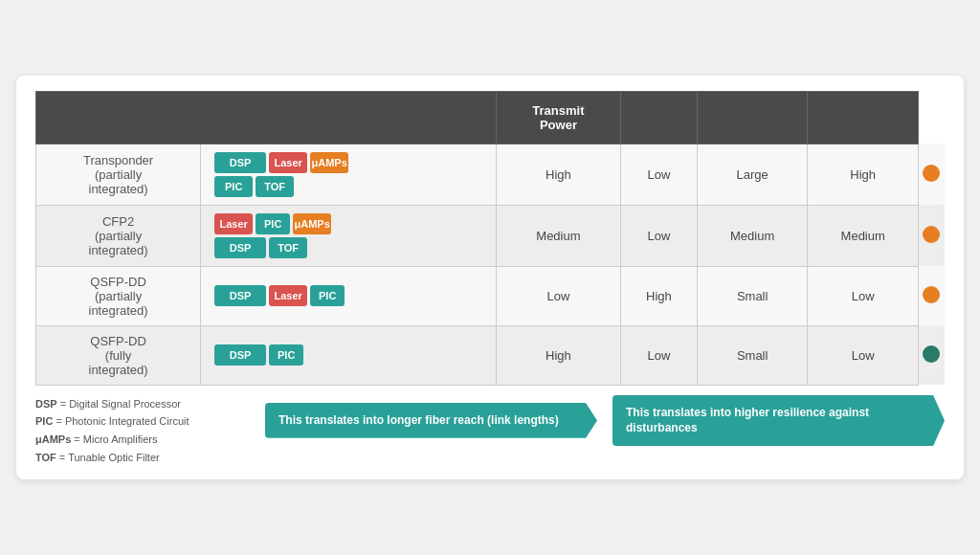 This screenshot has height=555, width=980. Describe the element at coordinates (490, 431) in the screenshot. I see `footer: DSP = Digital Signal ProcessorPIC = Phot…` at that location.